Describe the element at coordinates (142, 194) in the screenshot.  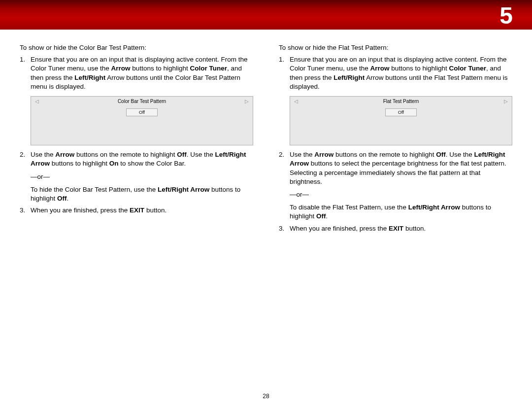
I see `left-step-2-alt: To hide the Color Bar Test Pattern, use …` at that location.